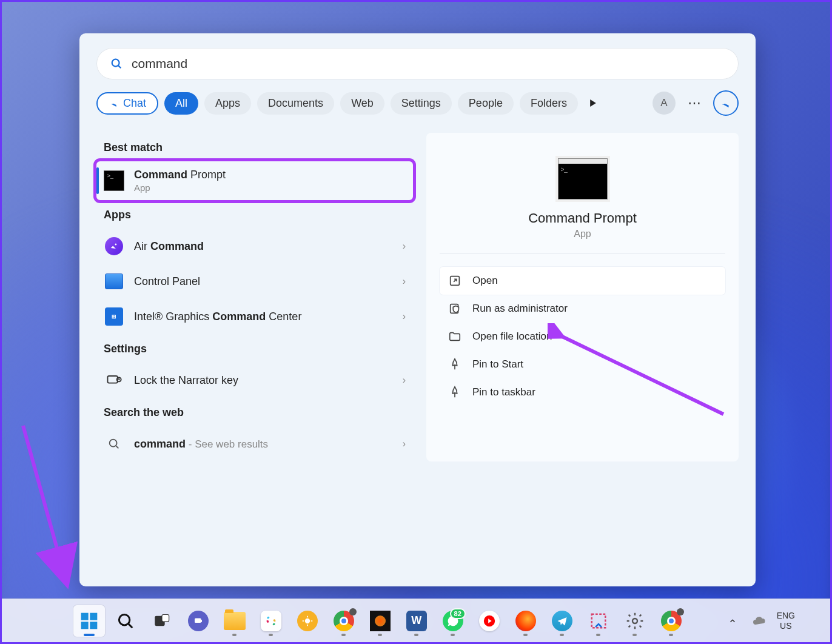 This screenshot has width=832, height=644. I want to click on more-options-button: ⋯, so click(694, 103).